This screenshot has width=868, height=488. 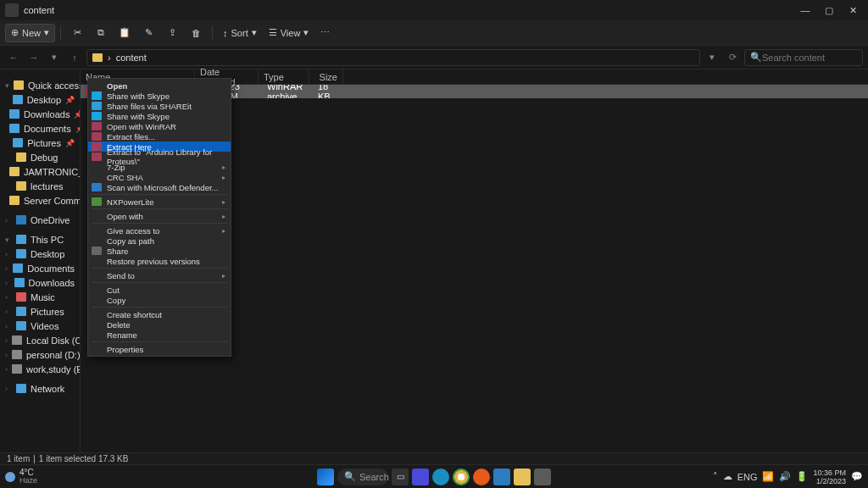 What do you see at coordinates (40, 388) in the screenshot?
I see `sidebar-network: ›Network` at bounding box center [40, 388].